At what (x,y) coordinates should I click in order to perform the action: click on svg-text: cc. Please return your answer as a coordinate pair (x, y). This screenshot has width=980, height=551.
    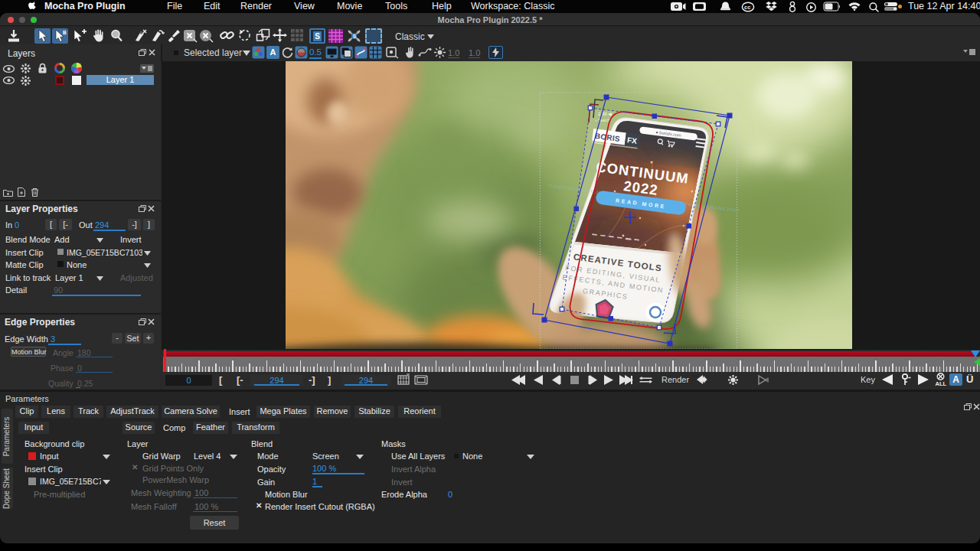
    Looking at the image, I should click on (747, 6).